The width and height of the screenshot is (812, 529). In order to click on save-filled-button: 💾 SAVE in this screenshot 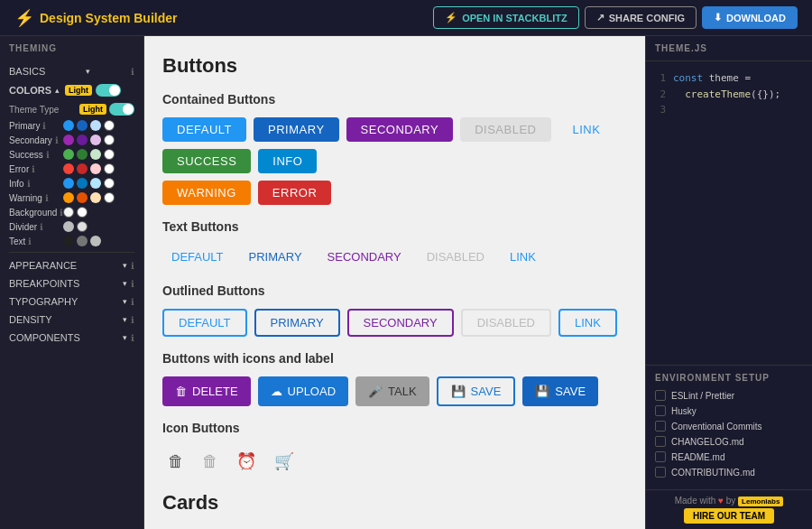, I will do `click(560, 392)`.